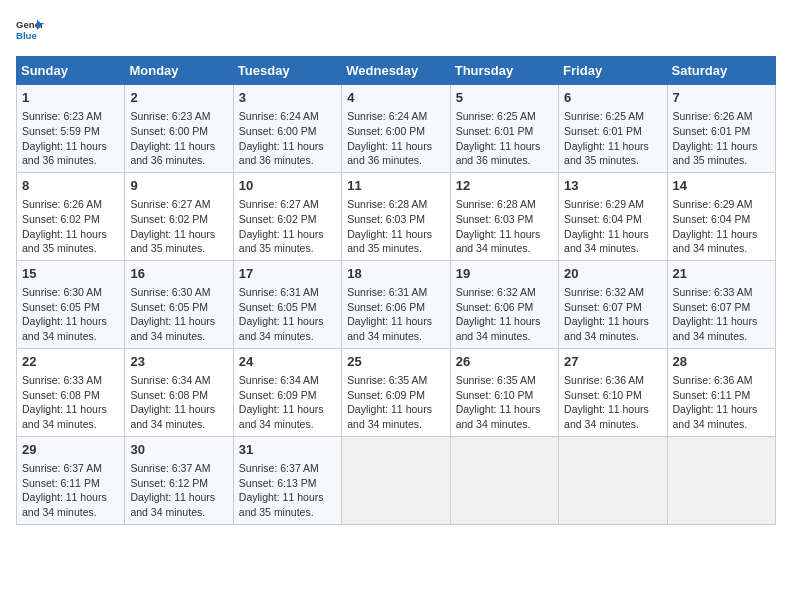 The image size is (792, 612). I want to click on day-info-line: Sunrise: 6:28 AM, so click(396, 204).